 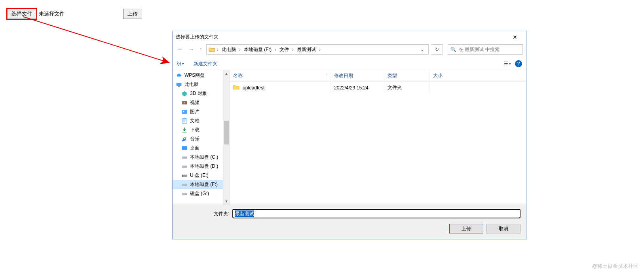 What do you see at coordinates (198, 176) in the screenshot?
I see `sidebar-item-11: U 盘 (E:)` at bounding box center [198, 176].